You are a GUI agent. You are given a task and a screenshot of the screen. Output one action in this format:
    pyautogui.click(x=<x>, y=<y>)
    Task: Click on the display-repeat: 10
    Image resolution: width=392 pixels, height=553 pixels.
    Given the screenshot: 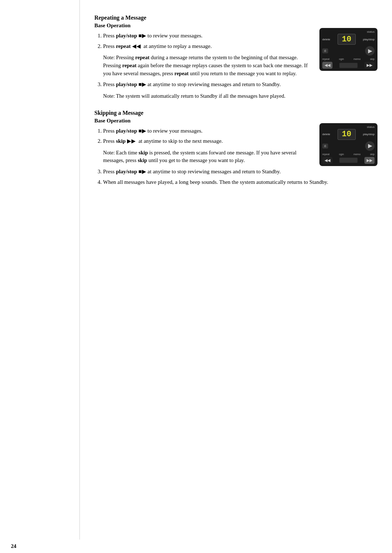 What is the action you would take?
    pyautogui.click(x=347, y=39)
    